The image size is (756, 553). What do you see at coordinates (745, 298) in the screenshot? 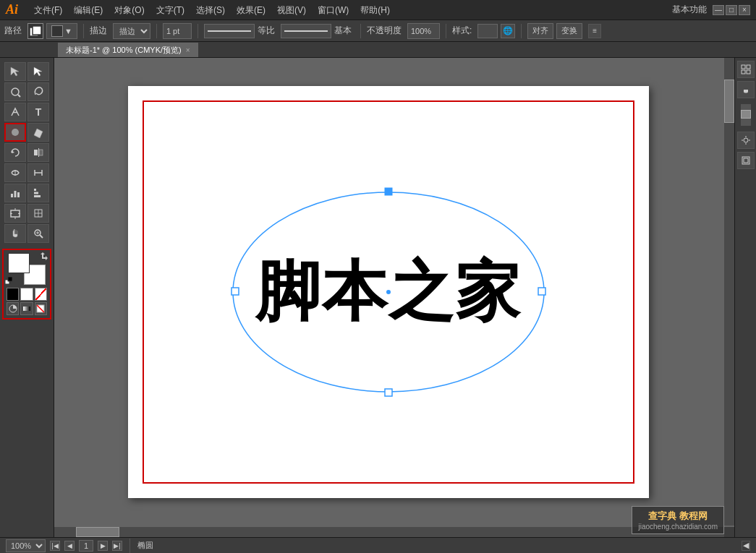
I see `right-panel` at bounding box center [745, 298].